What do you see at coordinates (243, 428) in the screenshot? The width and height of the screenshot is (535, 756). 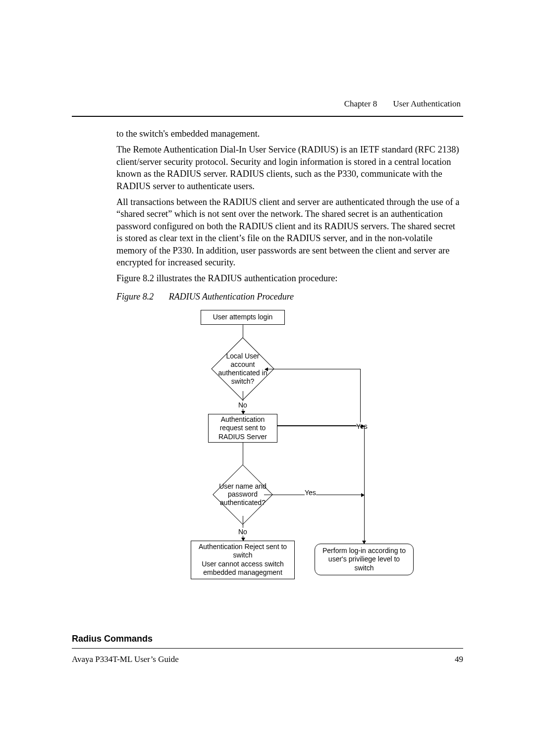 I see `flow-process-radius-request: Authentication request sent to RADIUS Se…` at bounding box center [243, 428].